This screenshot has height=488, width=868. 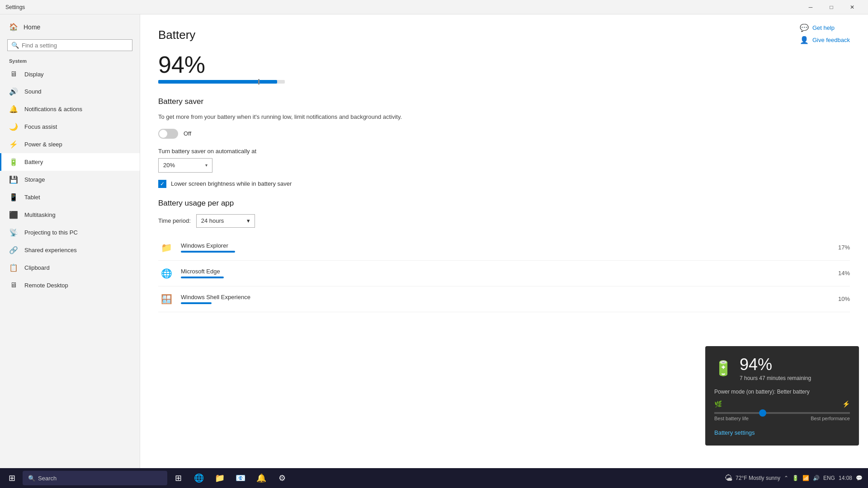 What do you see at coordinates (504, 203) in the screenshot?
I see `usage-title: Battery usage per app` at bounding box center [504, 203].